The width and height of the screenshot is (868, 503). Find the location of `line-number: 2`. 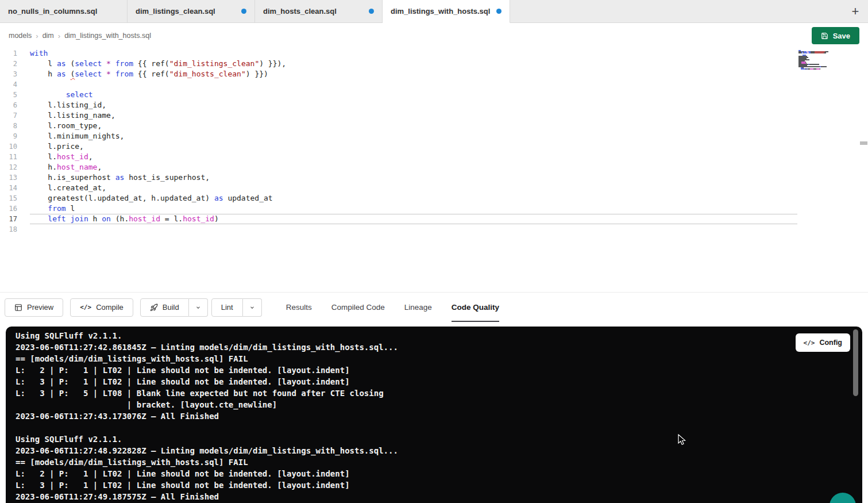

line-number: 2 is located at coordinates (9, 64).